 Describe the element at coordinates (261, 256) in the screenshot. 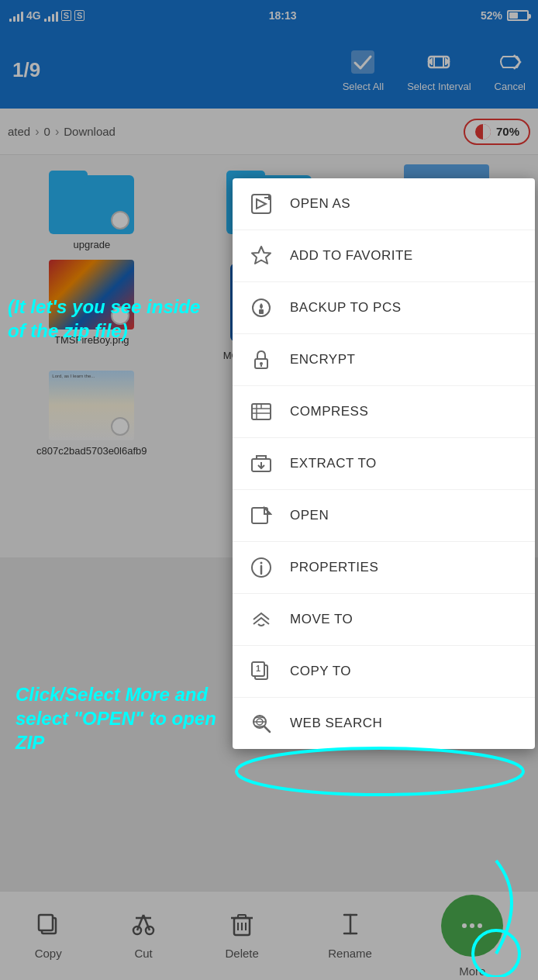

I see `star-icon` at that location.